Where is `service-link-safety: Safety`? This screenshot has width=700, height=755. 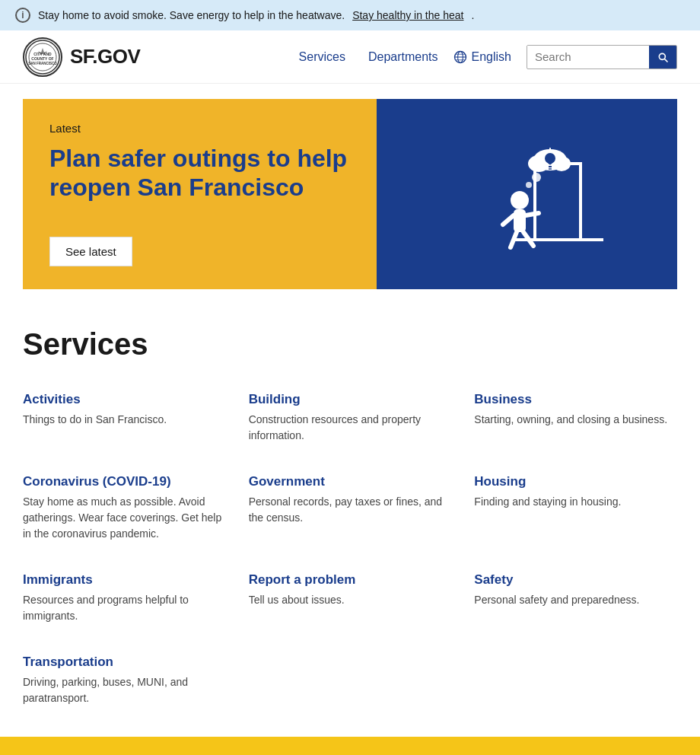
service-link-safety: Safety is located at coordinates (575, 580).